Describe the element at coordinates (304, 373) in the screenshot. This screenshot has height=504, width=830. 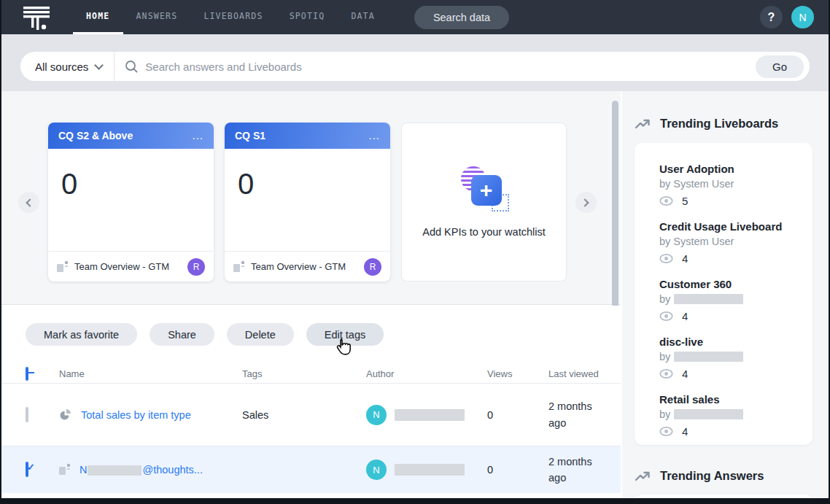
I see `column-header-tags: Tags` at that location.